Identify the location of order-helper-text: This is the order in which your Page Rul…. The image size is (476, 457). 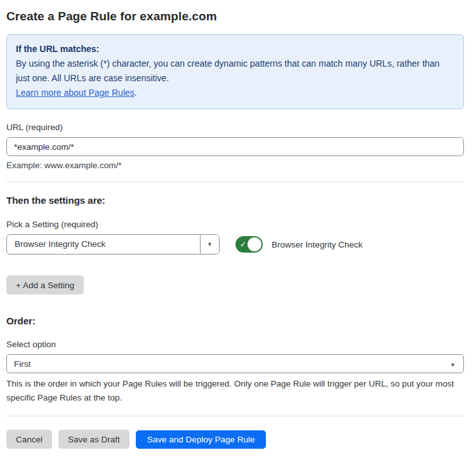
(235, 391).